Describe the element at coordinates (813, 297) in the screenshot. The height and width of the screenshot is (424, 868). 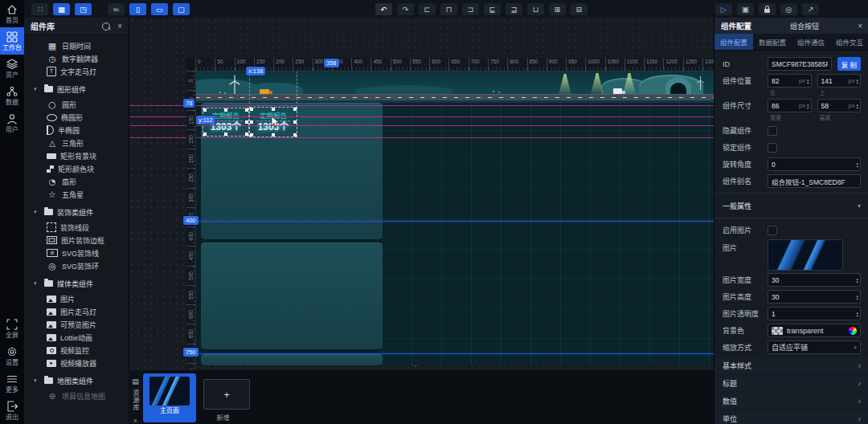
I see `image-height-input` at that location.